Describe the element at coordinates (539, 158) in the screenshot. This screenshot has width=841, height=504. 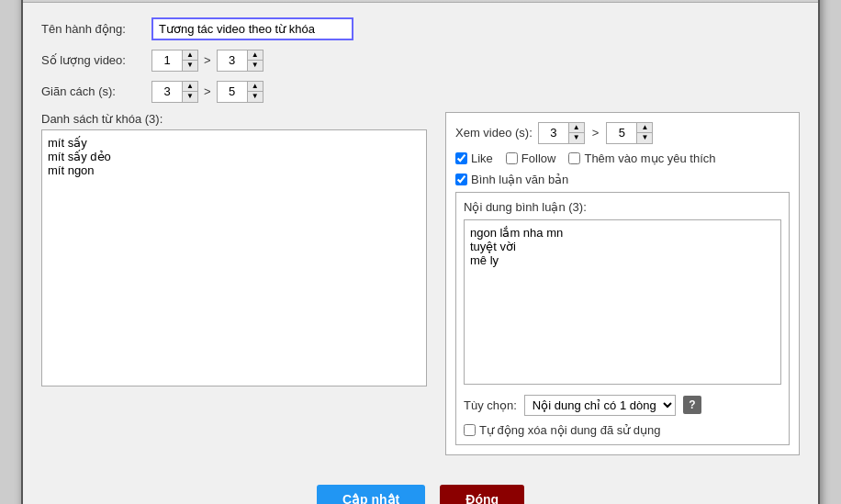
I see `follow-label: Follow` at that location.